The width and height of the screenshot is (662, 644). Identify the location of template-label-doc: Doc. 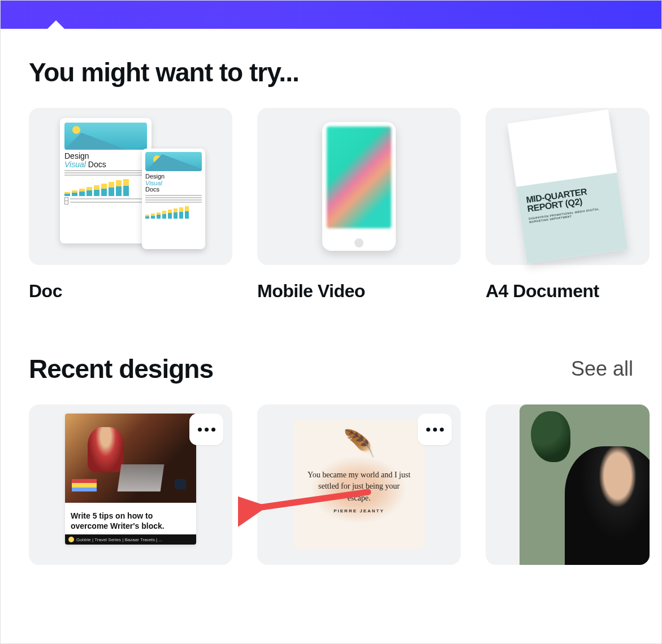
(131, 291).